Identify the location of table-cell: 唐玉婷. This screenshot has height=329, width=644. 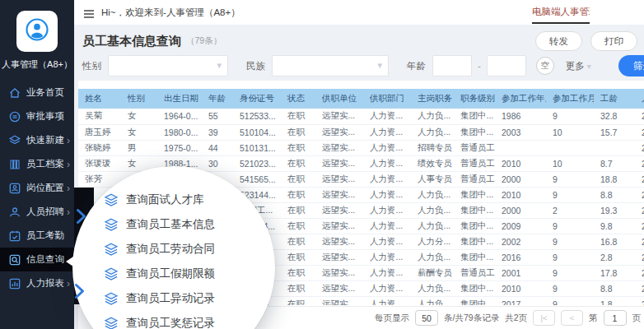
(100, 132).